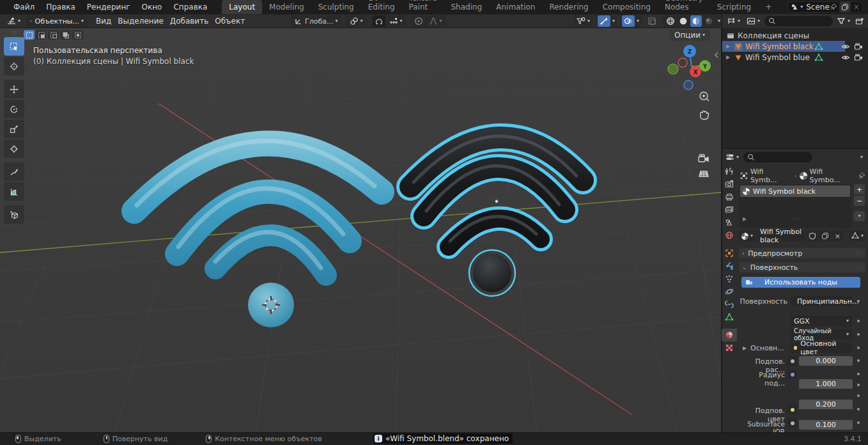 This screenshot has width=868, height=445. I want to click on base-color-field: Основной цвет, so click(821, 348).